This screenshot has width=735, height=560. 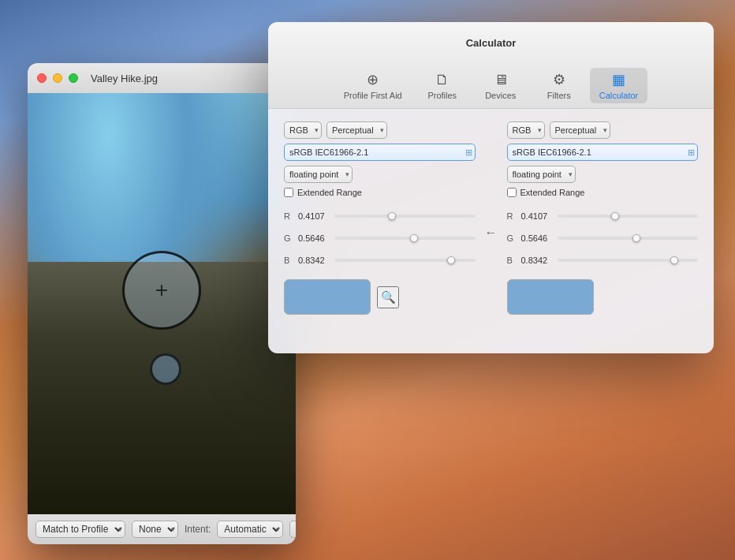 I want to click on profiles-icon: 🗋, so click(x=442, y=80).